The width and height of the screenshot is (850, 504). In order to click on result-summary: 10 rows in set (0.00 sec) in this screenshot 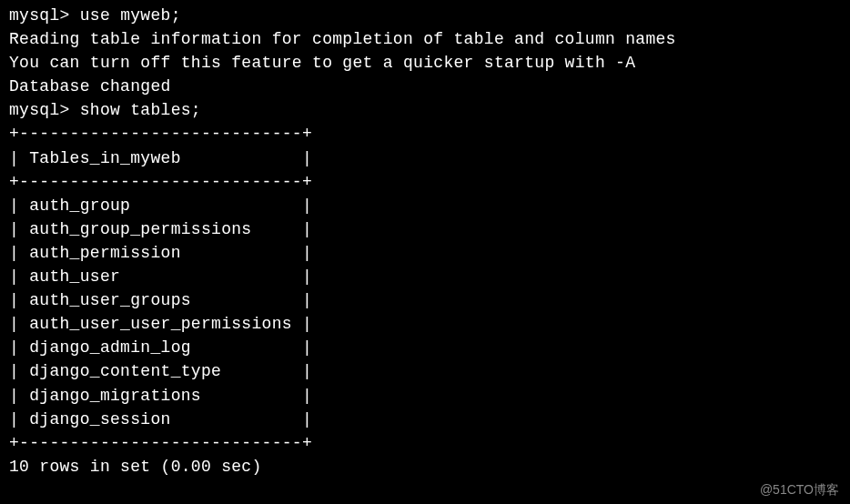, I will do `click(425, 467)`.